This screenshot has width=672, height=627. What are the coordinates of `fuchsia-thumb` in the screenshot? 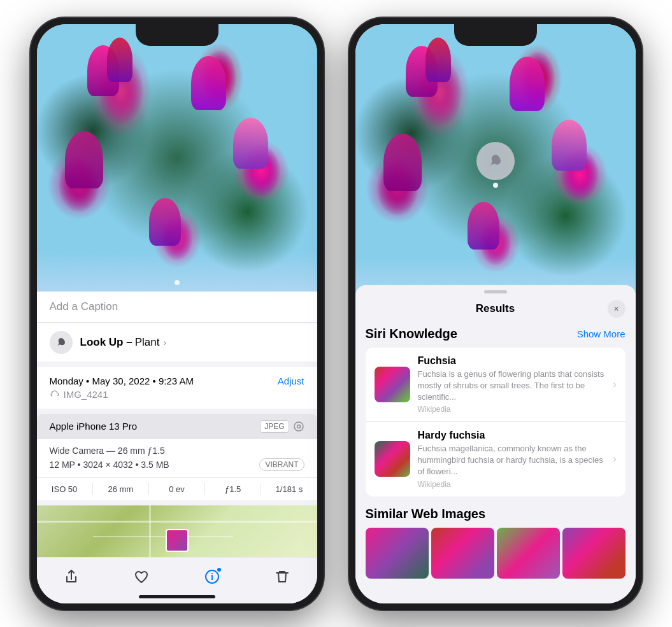 It's located at (392, 384).